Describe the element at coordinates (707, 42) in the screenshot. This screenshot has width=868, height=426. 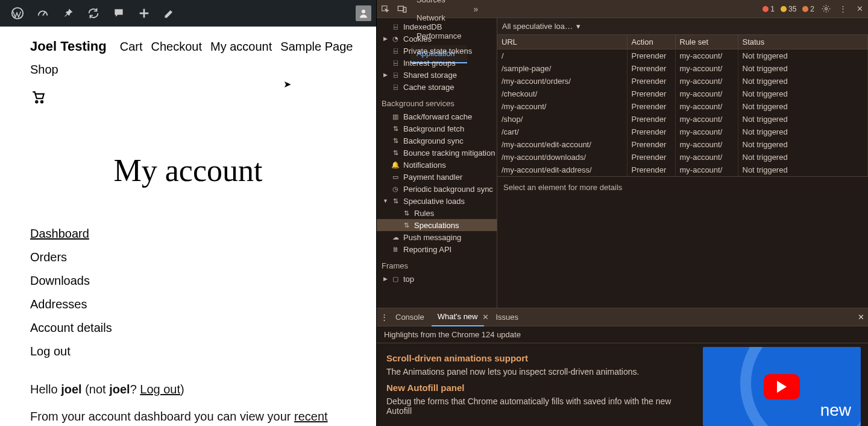
I see `col-rule-set: Rule set` at that location.